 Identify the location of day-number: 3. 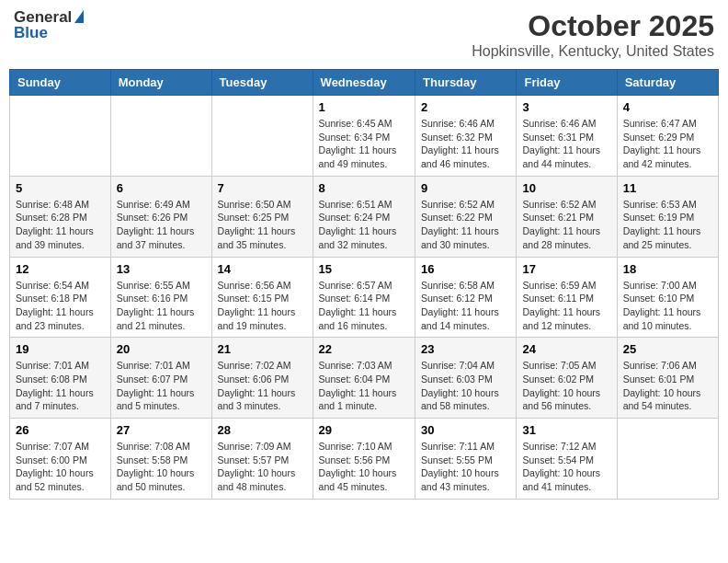
(566, 107).